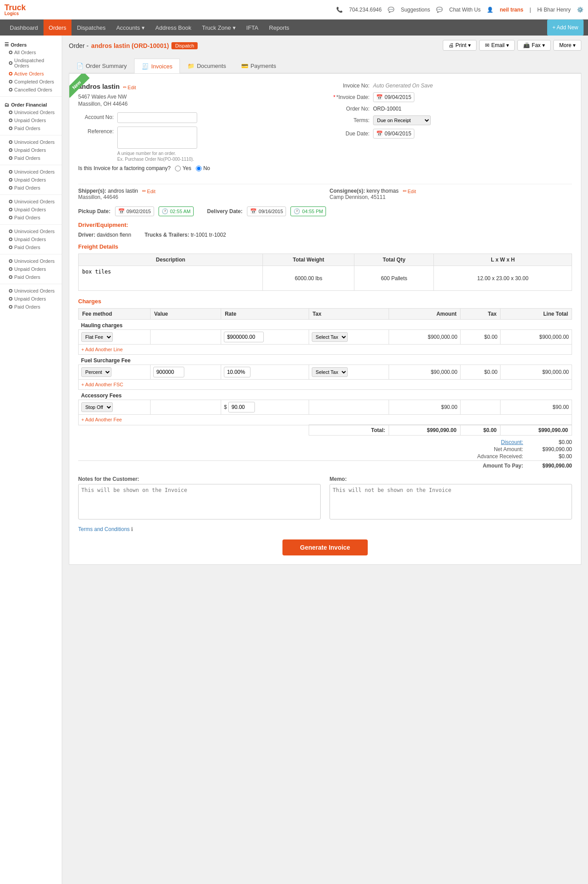 This screenshot has height=884, width=588. What do you see at coordinates (237, 372) in the screenshot?
I see `fuel-rate-input` at bounding box center [237, 372].